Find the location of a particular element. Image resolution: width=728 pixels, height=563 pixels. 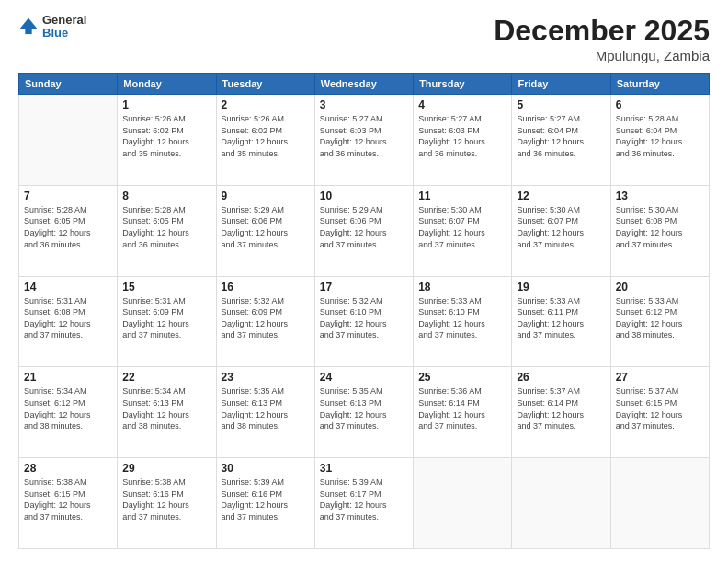

cell-day-number: 31 is located at coordinates (364, 468).